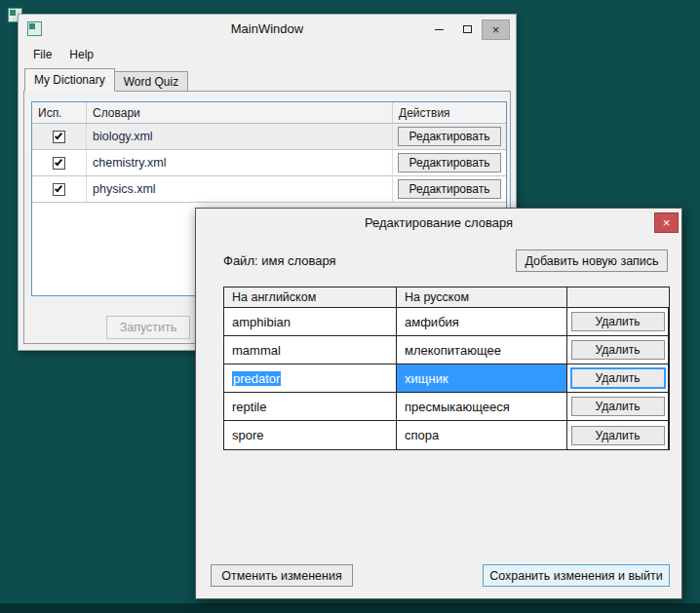 The width and height of the screenshot is (700, 613). What do you see at coordinates (468, 29) in the screenshot?
I see `maximize-icon` at bounding box center [468, 29].